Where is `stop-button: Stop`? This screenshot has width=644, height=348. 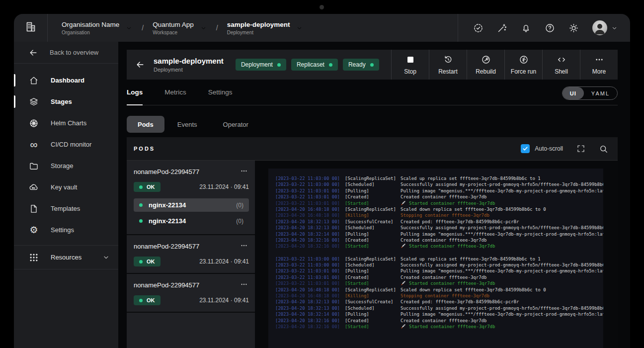 stop-button: Stop is located at coordinates (410, 65).